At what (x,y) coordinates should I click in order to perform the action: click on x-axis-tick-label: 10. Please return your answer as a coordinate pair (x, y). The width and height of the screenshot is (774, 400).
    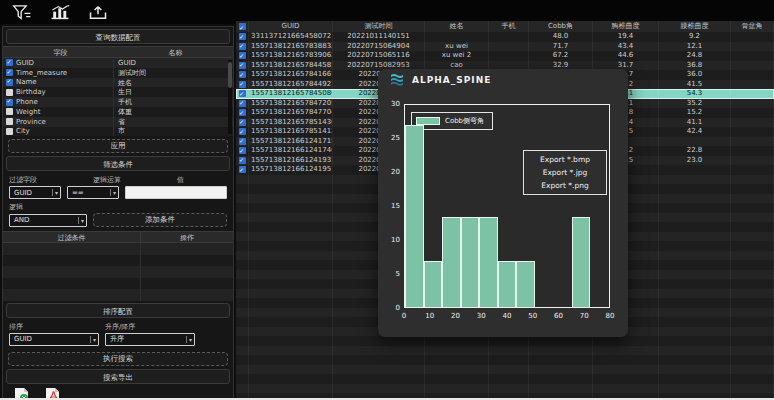
    Looking at the image, I should click on (430, 316).